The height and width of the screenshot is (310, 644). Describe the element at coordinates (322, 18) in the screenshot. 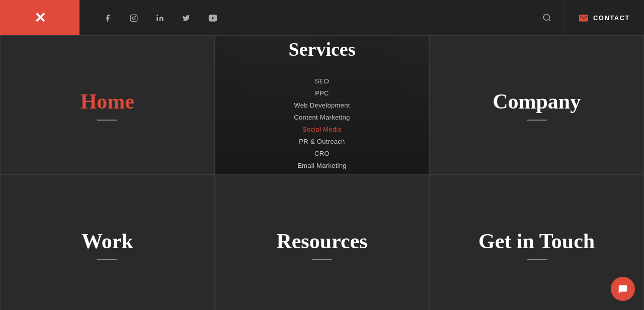

I see `top-navigation: ✕` at that location.